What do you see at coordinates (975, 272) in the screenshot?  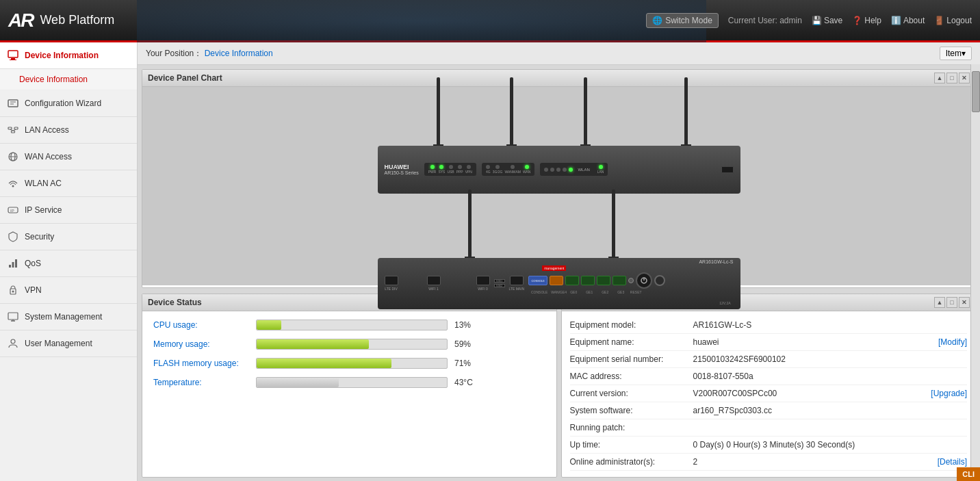 I see `vertical-scrollbar` at bounding box center [975, 272].